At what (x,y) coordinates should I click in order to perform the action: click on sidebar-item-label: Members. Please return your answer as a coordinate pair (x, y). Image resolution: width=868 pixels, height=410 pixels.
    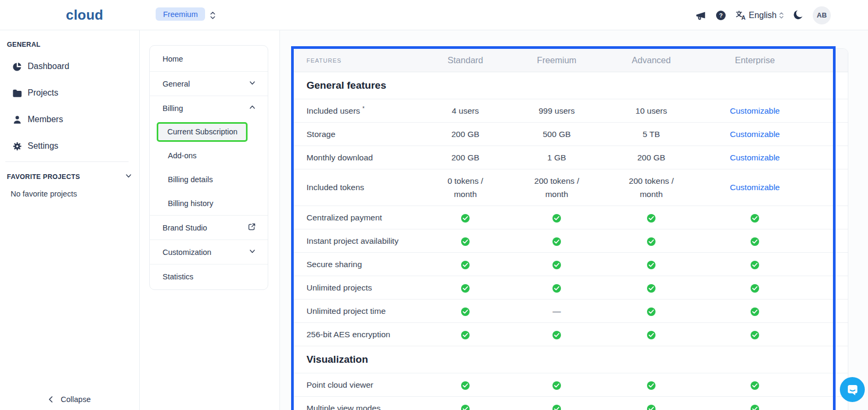
    Looking at the image, I should click on (46, 119).